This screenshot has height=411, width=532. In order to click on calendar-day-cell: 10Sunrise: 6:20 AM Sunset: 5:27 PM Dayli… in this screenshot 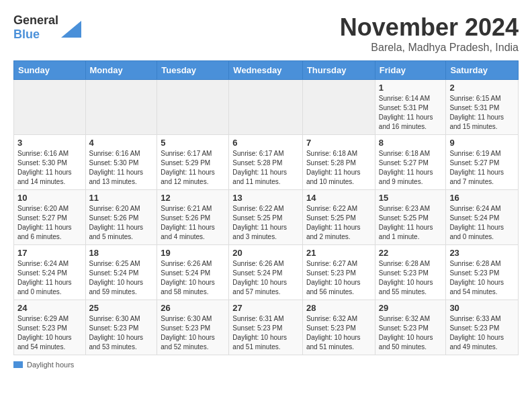, I will do `click(50, 218)`.